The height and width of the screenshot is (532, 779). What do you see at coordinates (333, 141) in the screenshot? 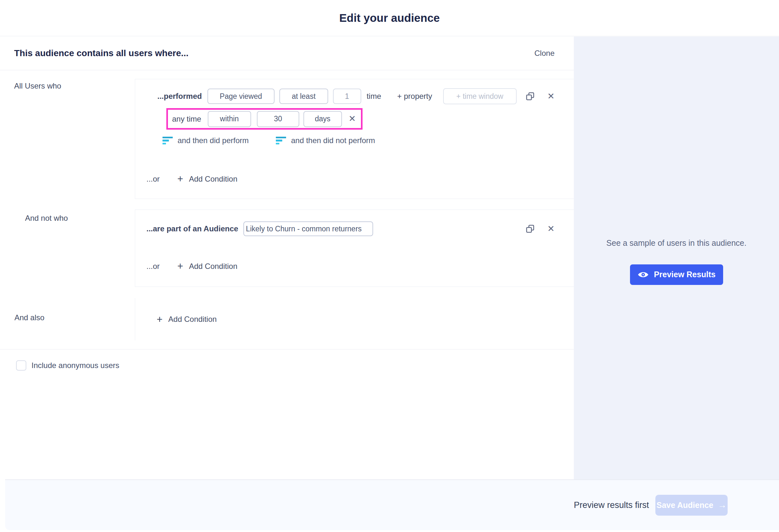
I see `then-did-not-perform-label: and then did not perform` at bounding box center [333, 141].